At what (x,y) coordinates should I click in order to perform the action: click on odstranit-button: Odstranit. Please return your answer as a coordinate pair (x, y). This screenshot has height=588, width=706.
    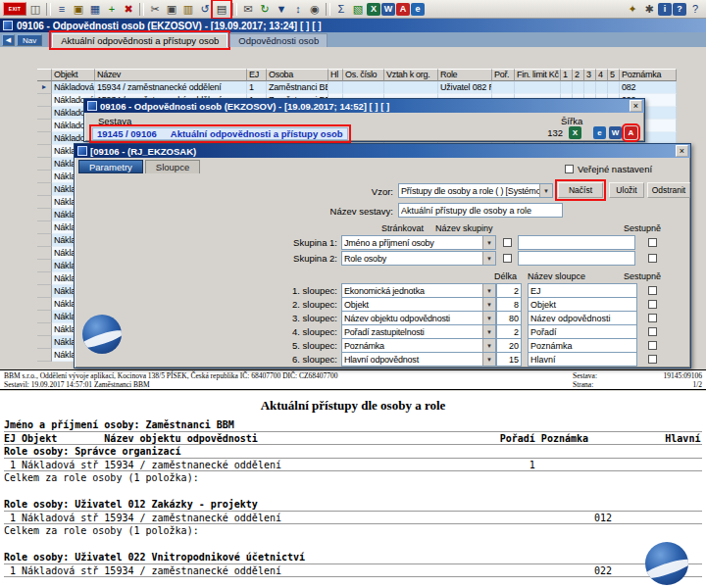
    Looking at the image, I should click on (669, 190).